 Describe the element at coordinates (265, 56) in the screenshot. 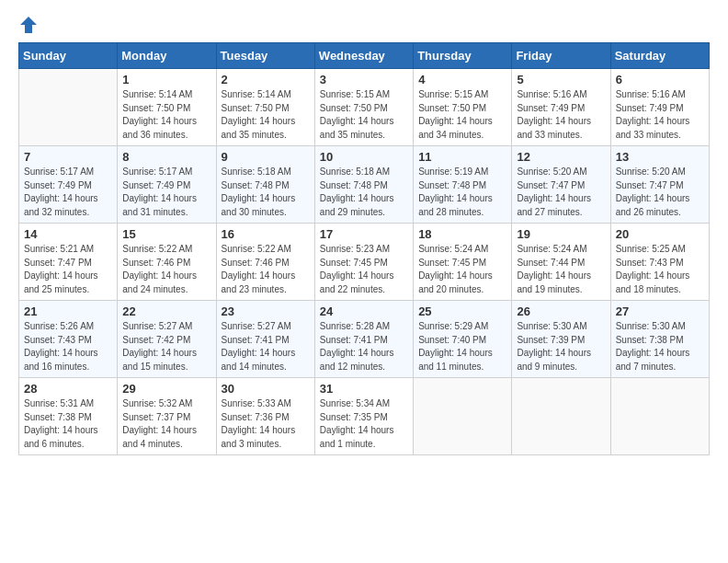

I see `column-header-tuesday: Tuesday` at that location.